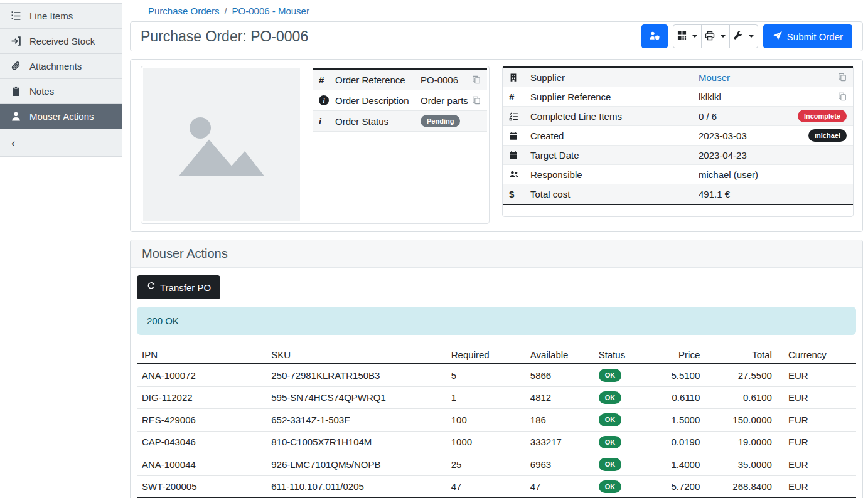  Describe the element at coordinates (678, 97) in the screenshot. I see `detail-row-supplier-reference: # Supplier Reference lklklkl` at that location.